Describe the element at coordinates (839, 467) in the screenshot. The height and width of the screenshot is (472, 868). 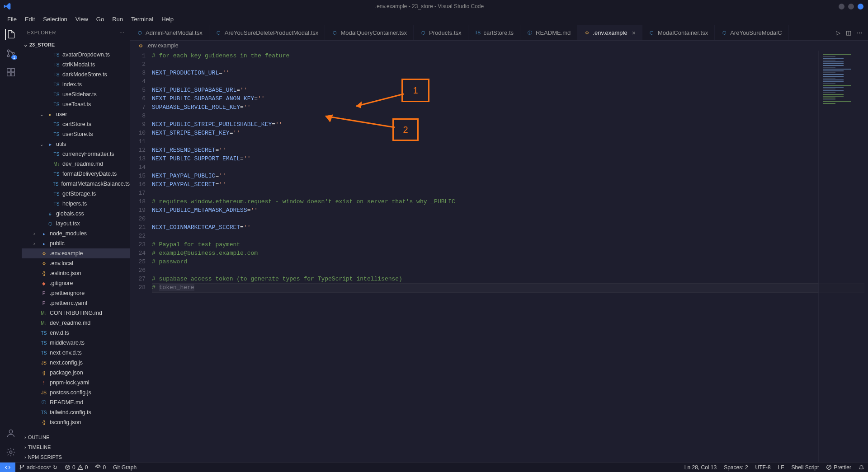
I see `prettier-status: Prettier` at that location.